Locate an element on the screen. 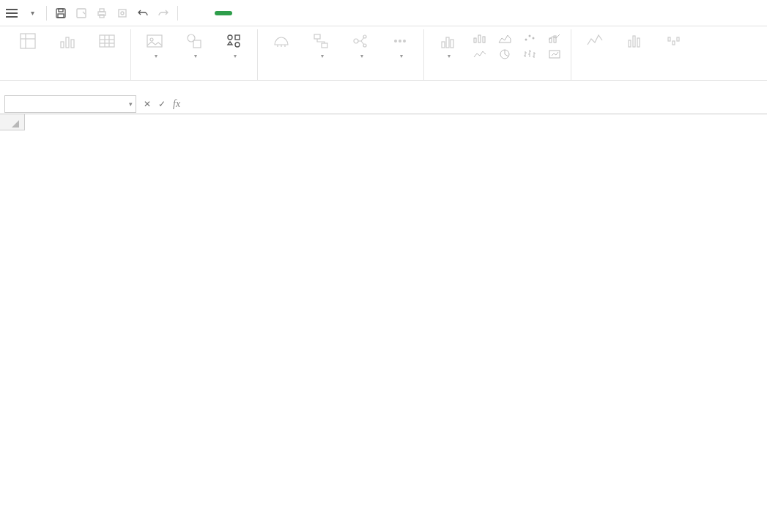  save-icon is located at coordinates (61, 13).